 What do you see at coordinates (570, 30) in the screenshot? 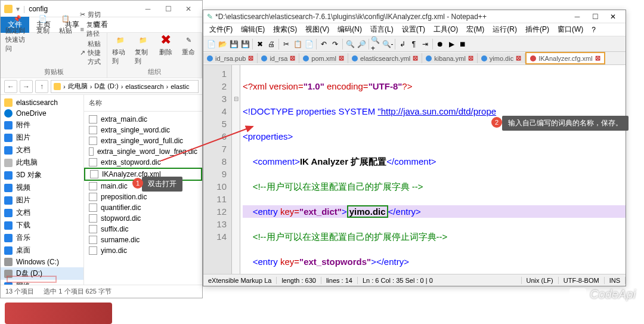
I see `menu-item: 窗口(W)` at bounding box center [570, 30].